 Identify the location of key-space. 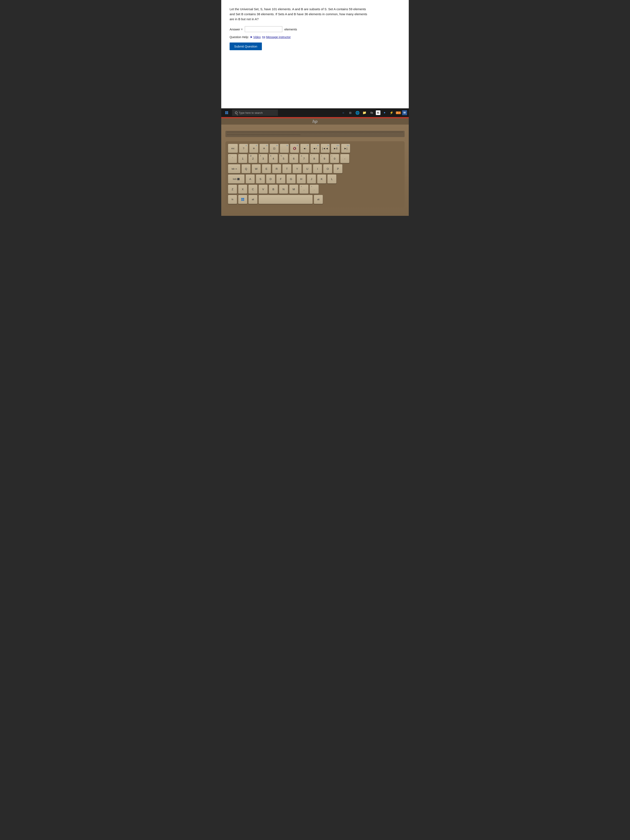
(286, 199).